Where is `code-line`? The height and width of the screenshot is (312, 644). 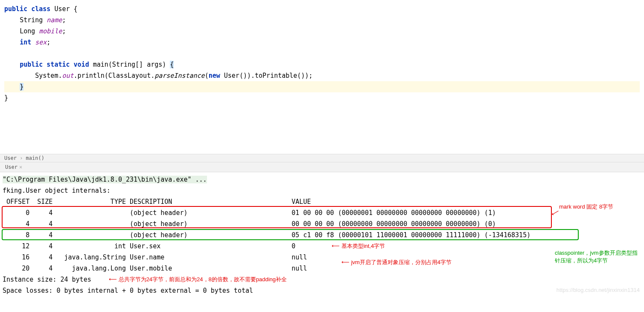 code-line is located at coordinates (322, 53).